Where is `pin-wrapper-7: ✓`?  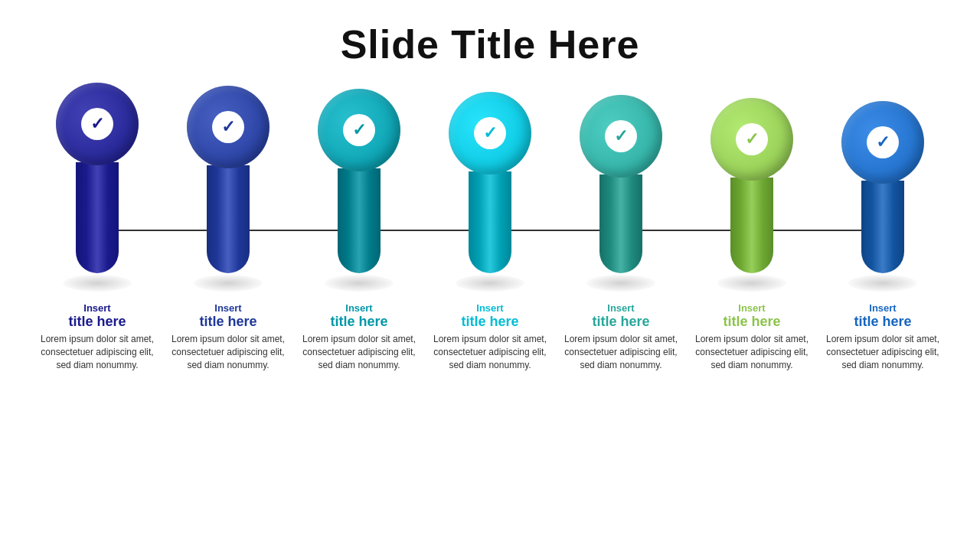 pin-wrapper-7: ✓ is located at coordinates (883, 196).